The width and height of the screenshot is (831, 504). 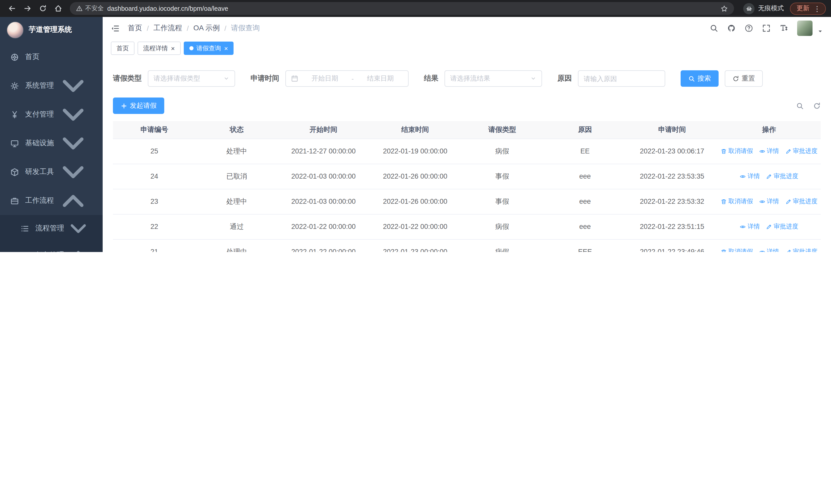 What do you see at coordinates (295, 79) in the screenshot?
I see `calendar-icon` at bounding box center [295, 79].